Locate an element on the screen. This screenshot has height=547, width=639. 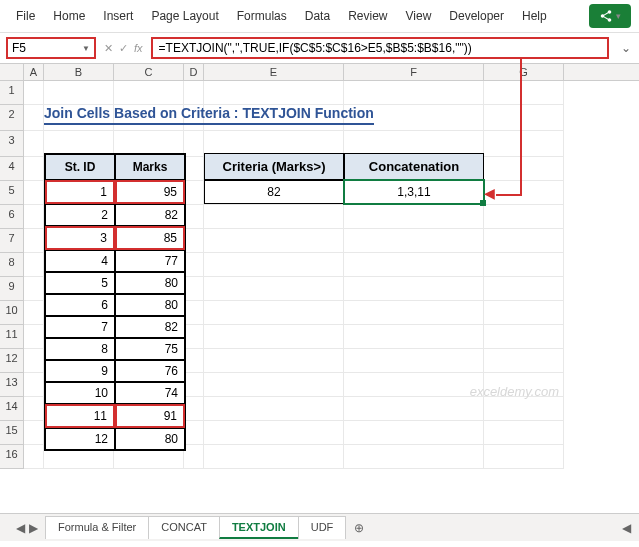
row-header: 11 is located at coordinates (12, 337).